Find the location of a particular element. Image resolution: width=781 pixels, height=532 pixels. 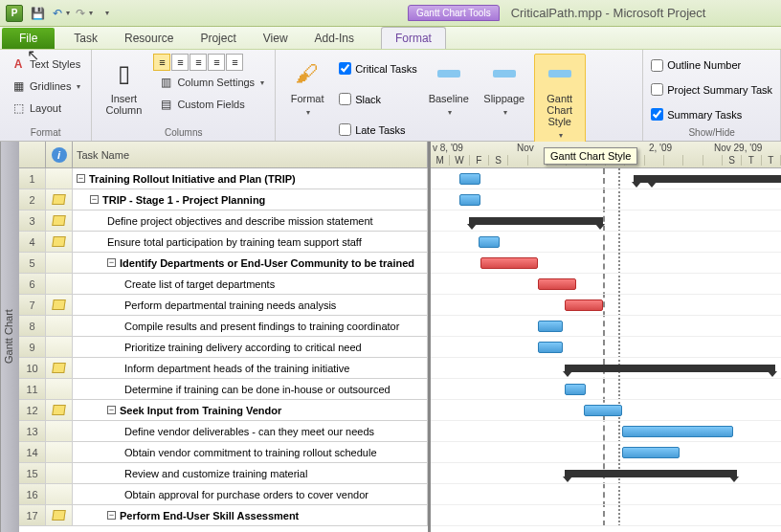

task-name-cell: Review and customize training material is located at coordinates (251, 473).